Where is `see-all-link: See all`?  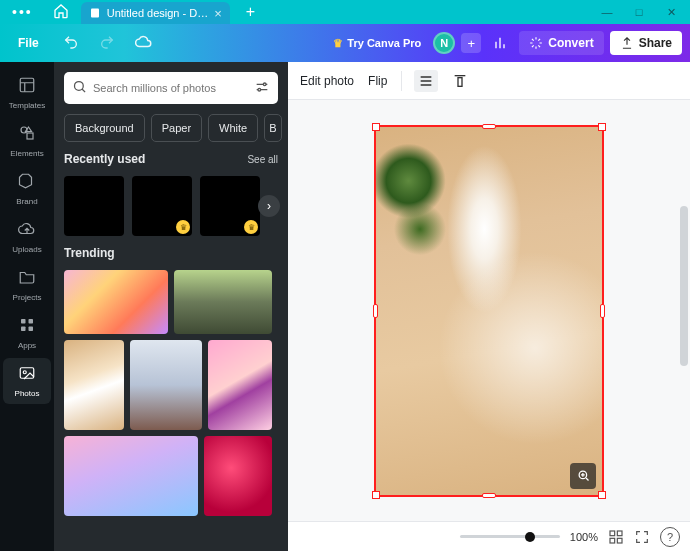
see-all-link: See all is located at coordinates (262, 160).